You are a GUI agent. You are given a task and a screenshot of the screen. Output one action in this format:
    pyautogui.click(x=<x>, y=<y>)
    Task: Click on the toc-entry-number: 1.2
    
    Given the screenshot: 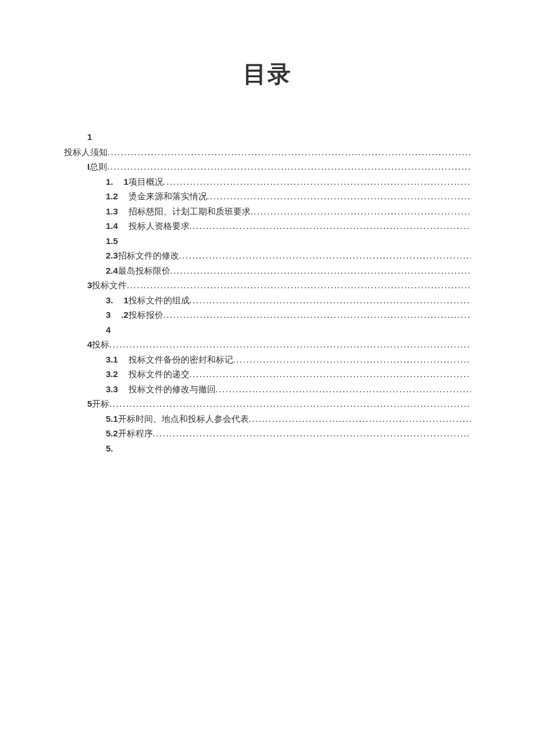 What is the action you would take?
    pyautogui.click(x=112, y=196)
    